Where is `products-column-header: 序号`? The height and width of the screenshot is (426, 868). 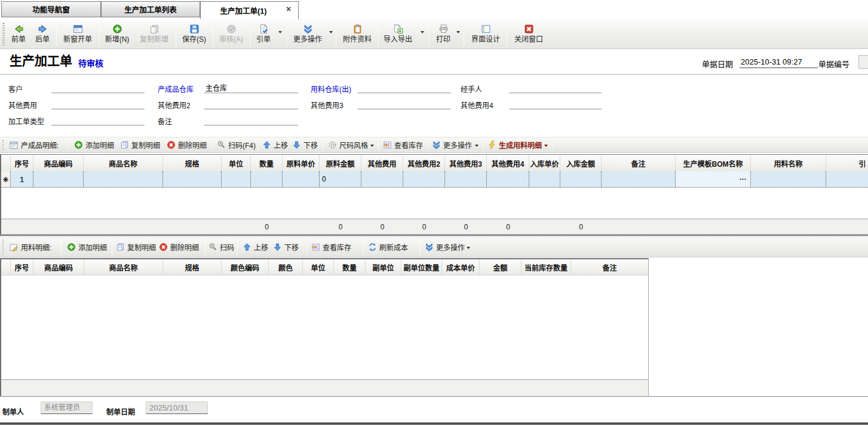
products-column-header: 序号 is located at coordinates (22, 163).